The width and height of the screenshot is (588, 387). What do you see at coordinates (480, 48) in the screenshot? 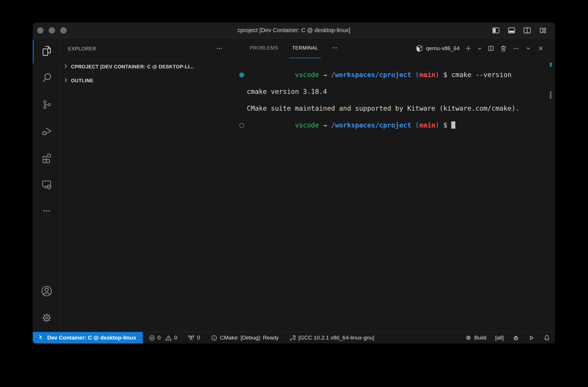
I see `launch-profile-chevron-icon` at bounding box center [480, 48].